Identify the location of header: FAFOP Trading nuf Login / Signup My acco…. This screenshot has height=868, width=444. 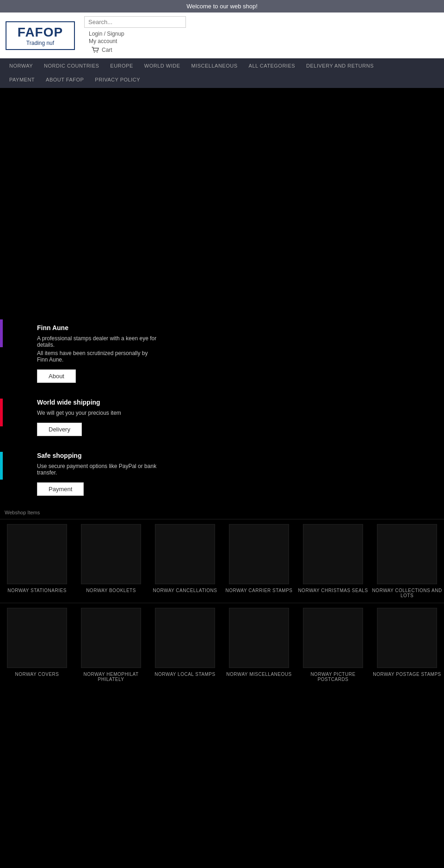
(222, 35).